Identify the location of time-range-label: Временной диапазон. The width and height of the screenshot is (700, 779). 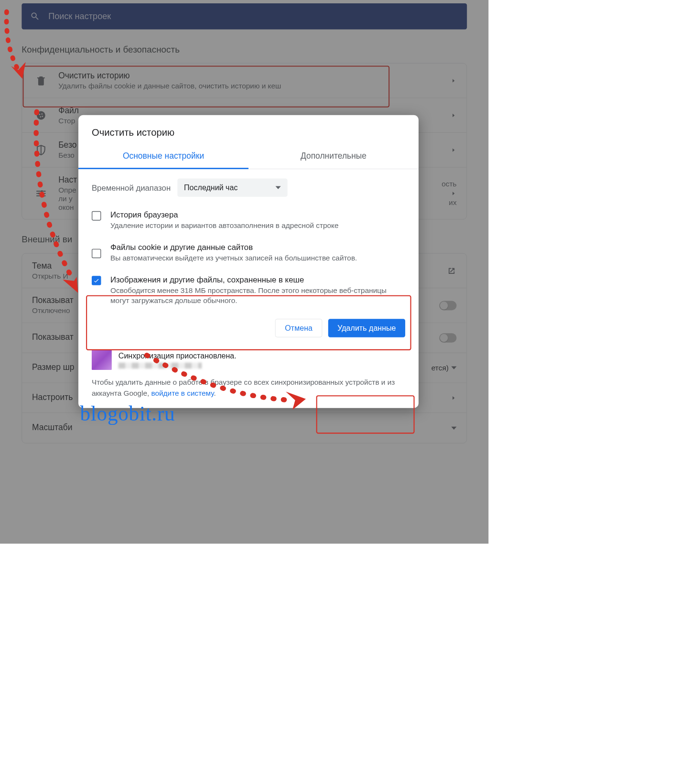
(131, 188).